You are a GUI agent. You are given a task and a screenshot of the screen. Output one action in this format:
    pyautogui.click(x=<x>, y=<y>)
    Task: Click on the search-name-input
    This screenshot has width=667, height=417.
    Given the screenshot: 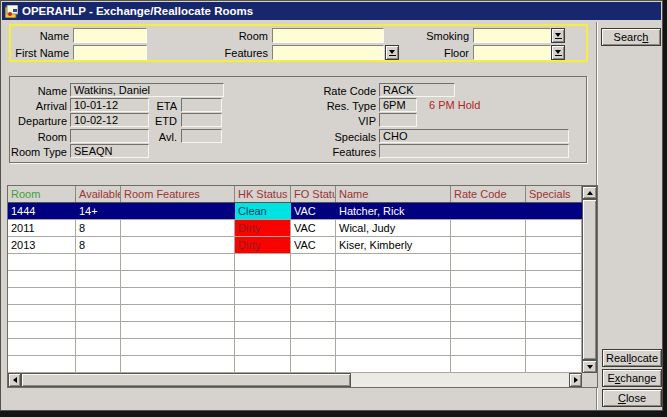 What is the action you would take?
    pyautogui.click(x=110, y=36)
    